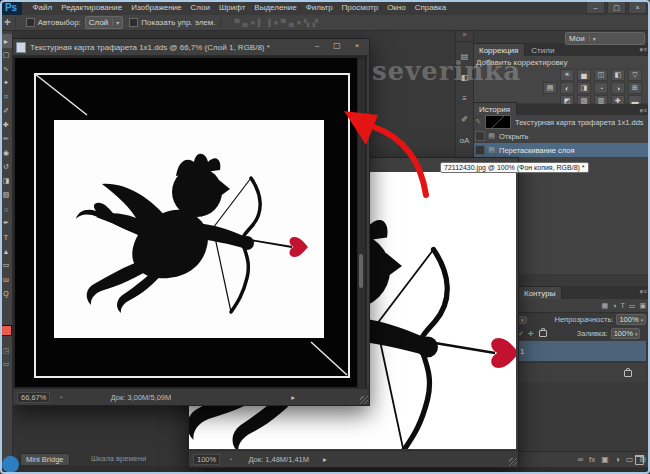 The image size is (650, 474). I want to click on character-panel-icon: ɑA, so click(465, 140).